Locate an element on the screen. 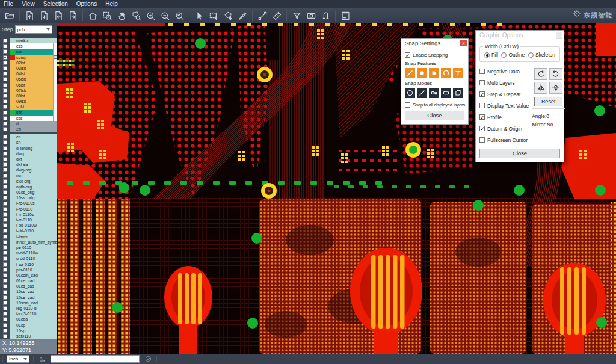  layer-row-d: d is located at coordinates (29, 124).